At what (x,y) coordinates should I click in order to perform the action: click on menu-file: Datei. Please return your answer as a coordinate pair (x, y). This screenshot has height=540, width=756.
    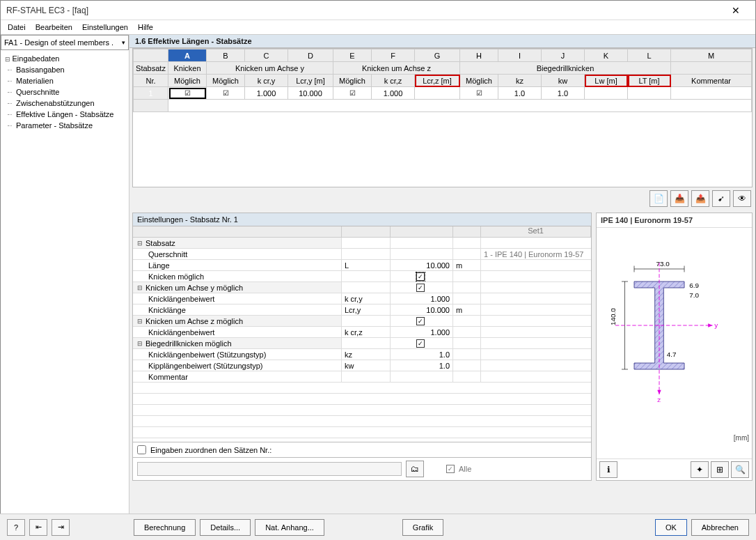
    Looking at the image, I should click on (17, 27).